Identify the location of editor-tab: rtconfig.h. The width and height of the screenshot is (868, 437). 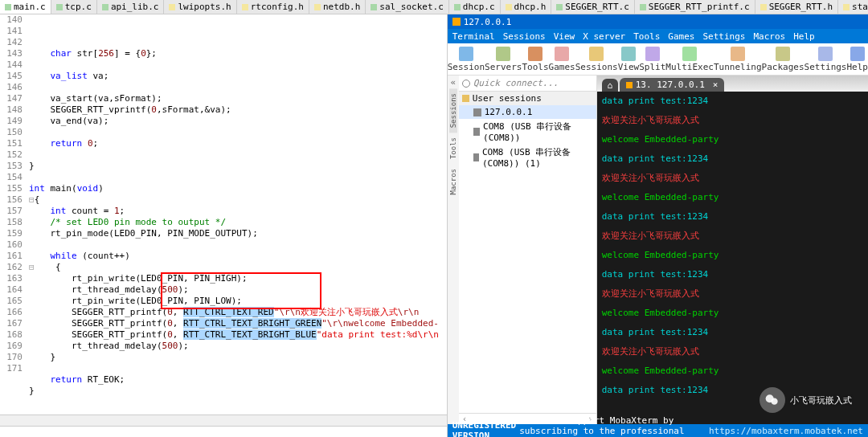
(273, 6).